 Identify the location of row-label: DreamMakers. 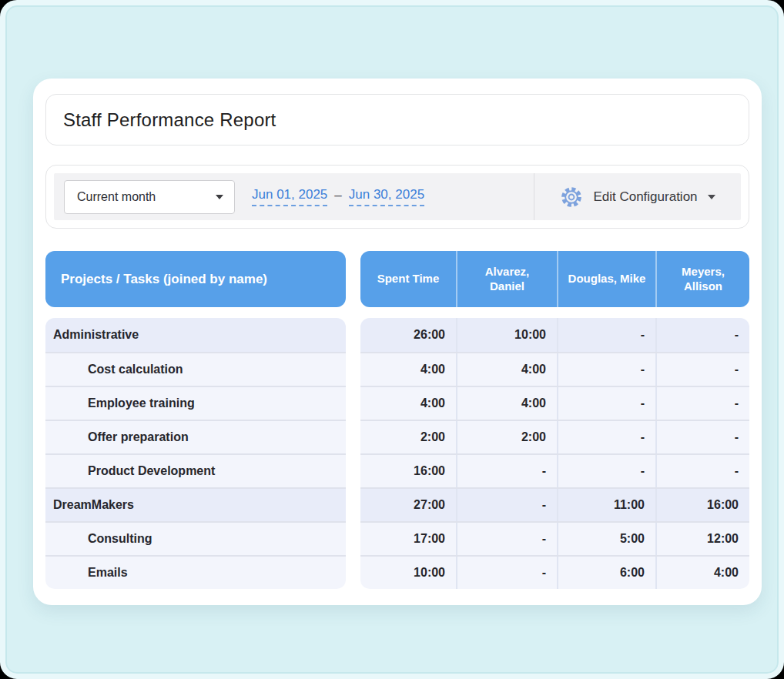
(89, 505).